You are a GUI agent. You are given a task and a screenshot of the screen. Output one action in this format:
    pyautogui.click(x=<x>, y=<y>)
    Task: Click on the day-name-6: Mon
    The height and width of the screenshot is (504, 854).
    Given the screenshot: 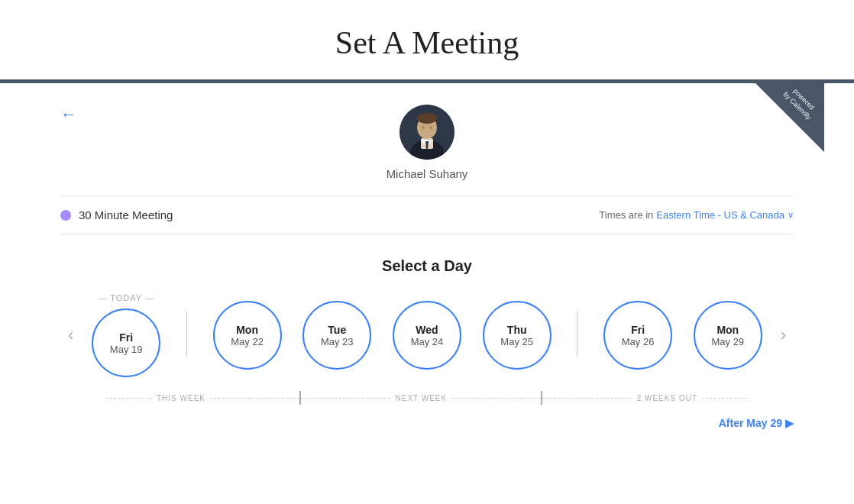 What is the action you would take?
    pyautogui.click(x=727, y=330)
    